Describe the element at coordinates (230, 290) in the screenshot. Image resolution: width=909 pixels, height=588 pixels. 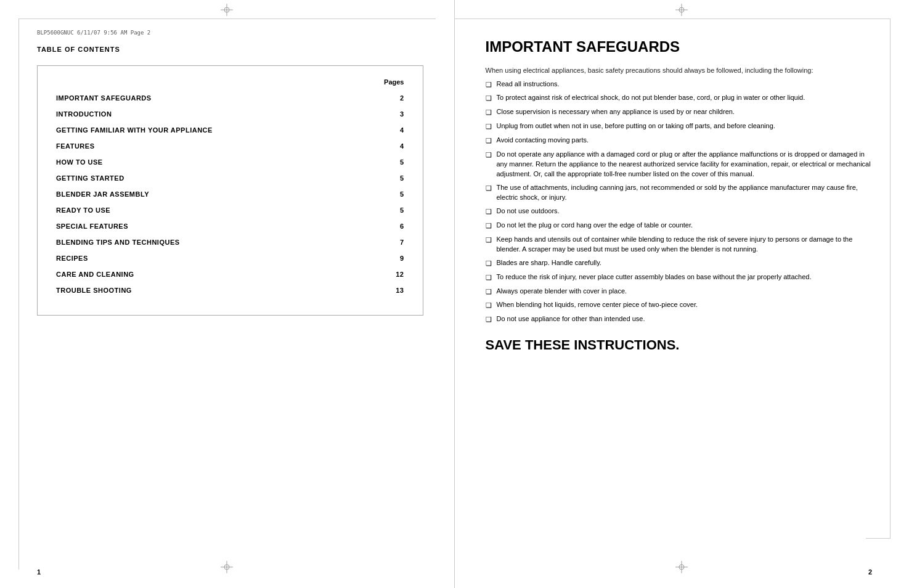
I see `toc-item: TROUBLE SHOOTING13` at that location.